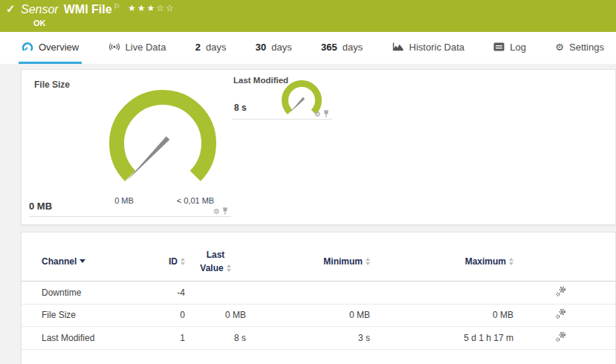 Image resolution: width=616 pixels, height=364 pixels. I want to click on stars-filled: ★★★, so click(142, 8).